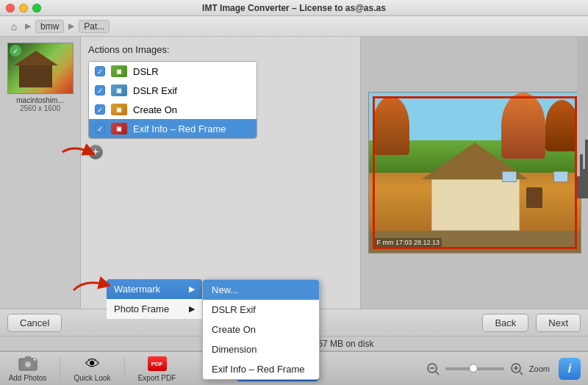 The image size is (588, 385). I want to click on export-pdf-label: Export PDF, so click(157, 378).